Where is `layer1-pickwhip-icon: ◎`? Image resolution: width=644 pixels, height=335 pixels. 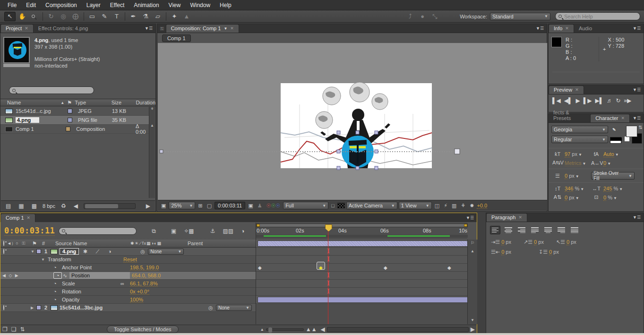
layer1-pickwhip-icon: ◎ is located at coordinates (144, 251).